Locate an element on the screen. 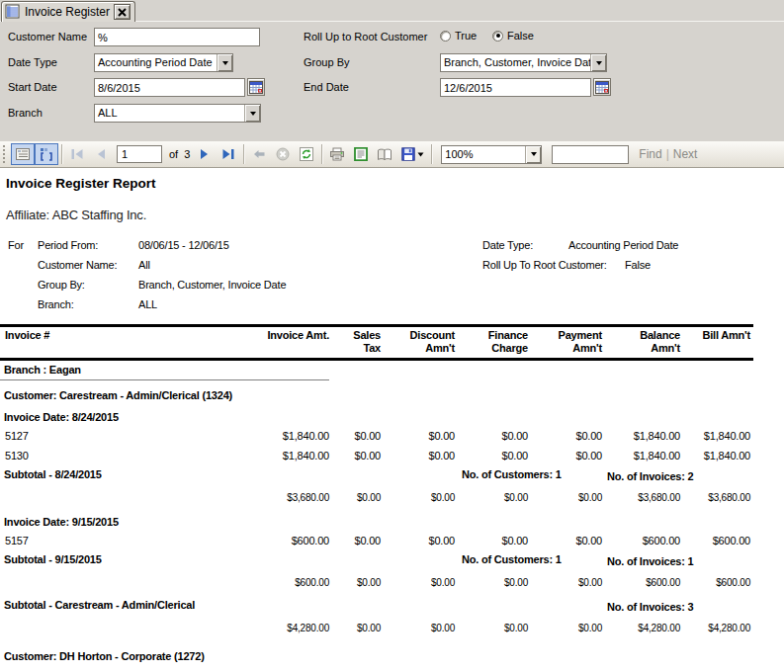  subtotal-amounts-row: $3,680.00 $0.00 $0.00 $0.00 $0.00 $3,680… is located at coordinates (377, 499).